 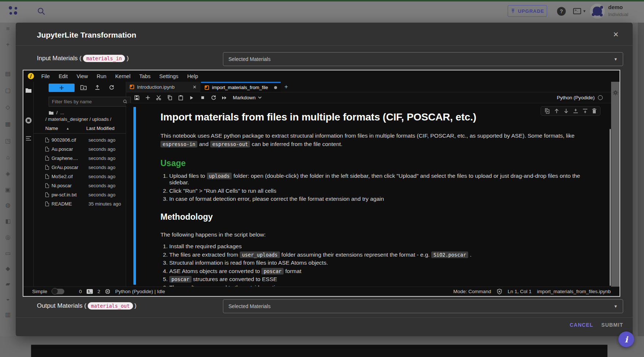 What do you see at coordinates (276, 88) in the screenshot?
I see `unsaved-changes-dot` at bounding box center [276, 88].